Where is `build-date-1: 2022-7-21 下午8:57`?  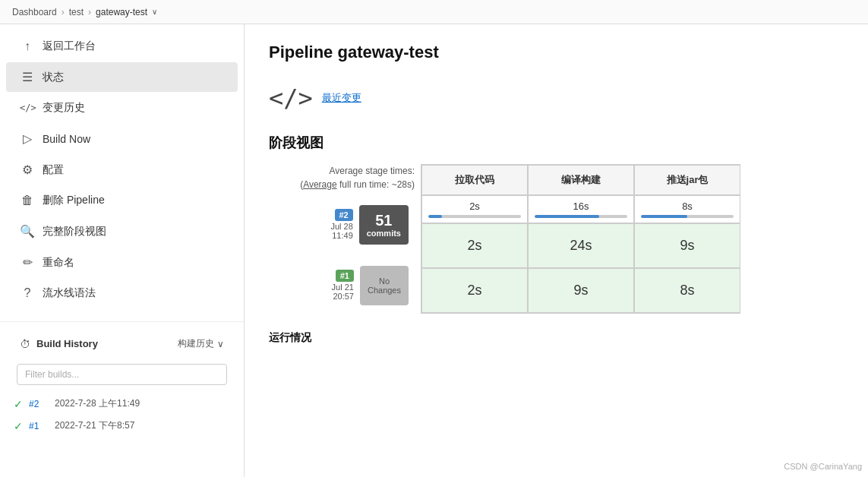 build-date-1: 2022-7-21 下午8:57 is located at coordinates (94, 425).